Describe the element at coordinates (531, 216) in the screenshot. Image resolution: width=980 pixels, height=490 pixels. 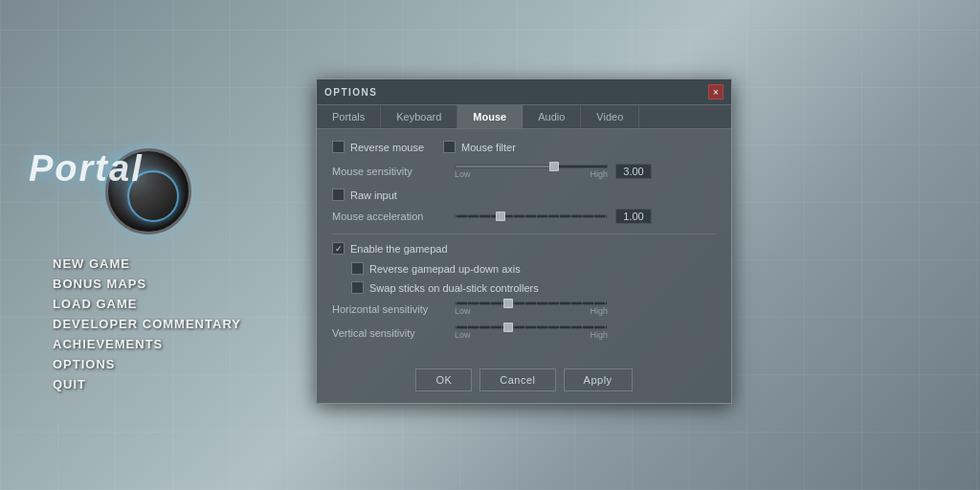
I see `mouse-acceleration-track` at that location.